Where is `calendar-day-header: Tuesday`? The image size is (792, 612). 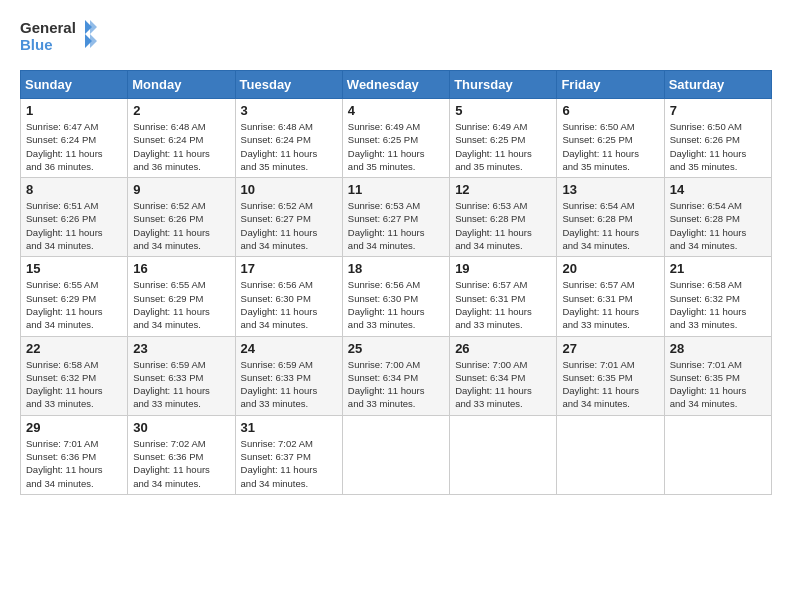 calendar-day-header: Tuesday is located at coordinates (288, 85).